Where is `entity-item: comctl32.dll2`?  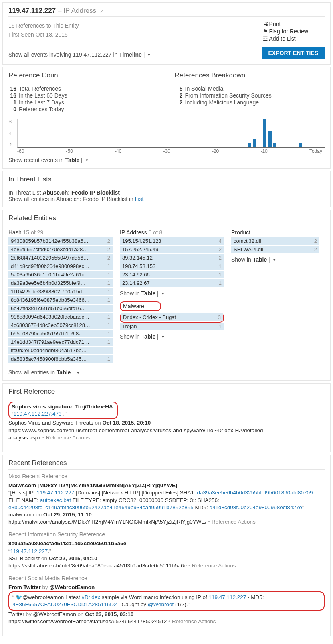
entity-item: comctl32.dll2 is located at coordinates (275, 241).